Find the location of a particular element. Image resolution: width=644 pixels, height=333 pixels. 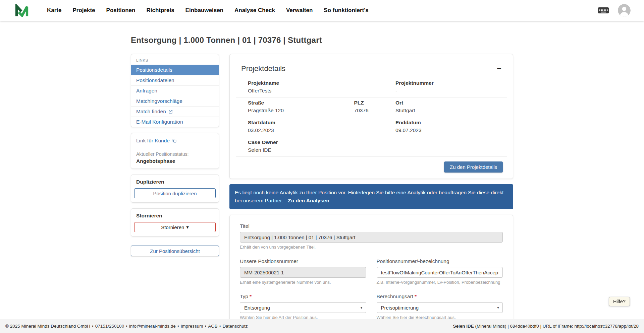

sidebar-item-label: Matchingvorschläge is located at coordinates (159, 101).